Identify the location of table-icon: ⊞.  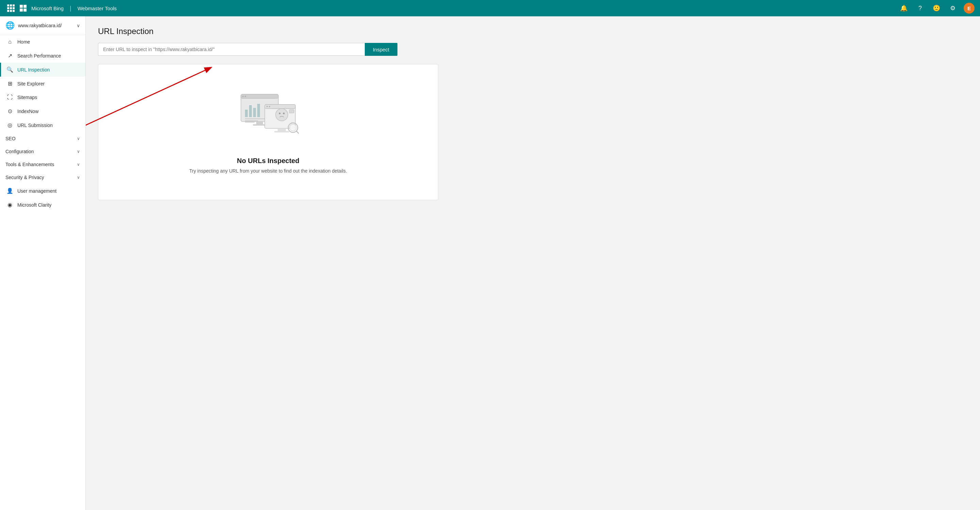
(10, 84).